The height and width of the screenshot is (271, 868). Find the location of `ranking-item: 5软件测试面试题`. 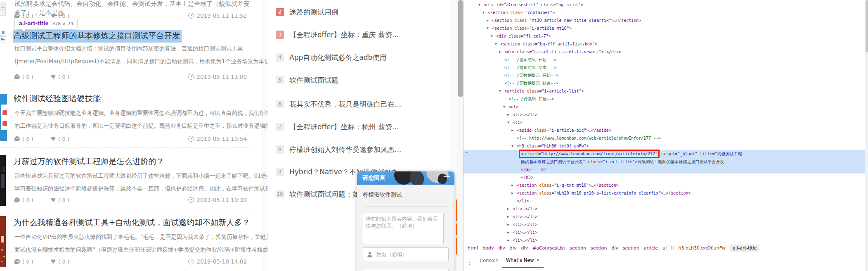

ranking-item: 5软件测试面试题 is located at coordinates (307, 80).